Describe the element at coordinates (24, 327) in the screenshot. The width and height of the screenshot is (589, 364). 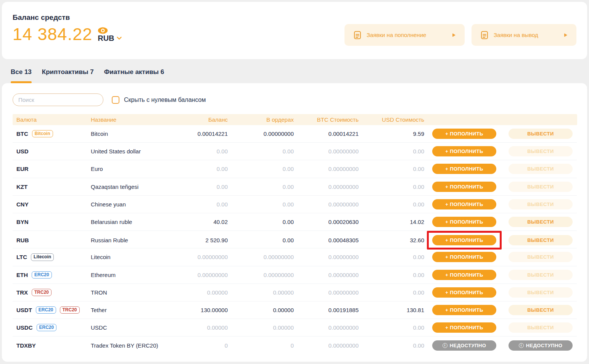
I see `currency-code: USDC` at that location.